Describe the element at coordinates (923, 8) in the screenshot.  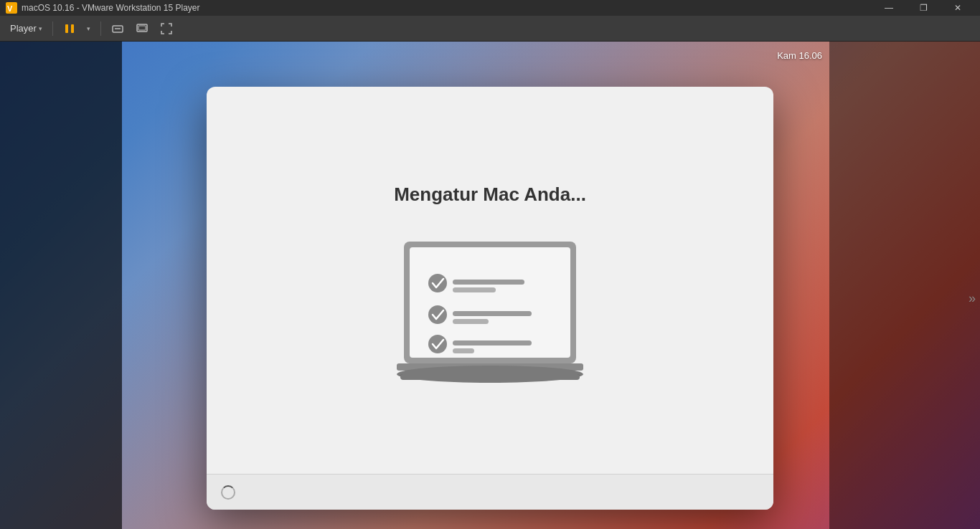
I see `restore-button: ❐` at that location.